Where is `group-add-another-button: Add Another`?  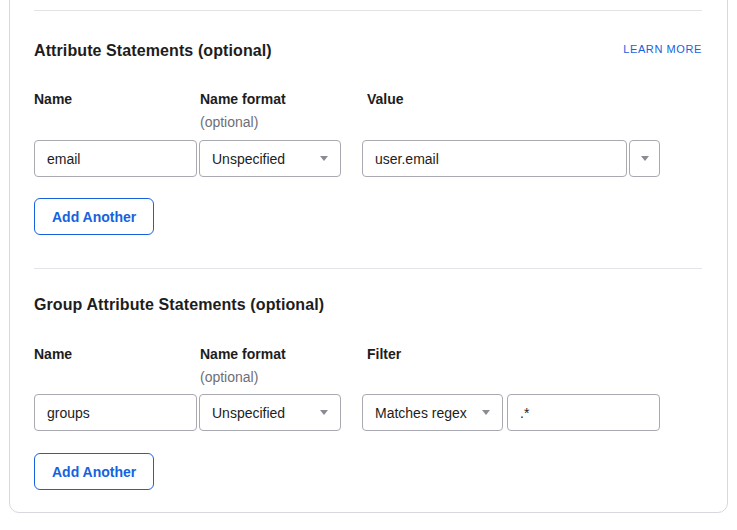 group-add-another-button: Add Another is located at coordinates (94, 472).